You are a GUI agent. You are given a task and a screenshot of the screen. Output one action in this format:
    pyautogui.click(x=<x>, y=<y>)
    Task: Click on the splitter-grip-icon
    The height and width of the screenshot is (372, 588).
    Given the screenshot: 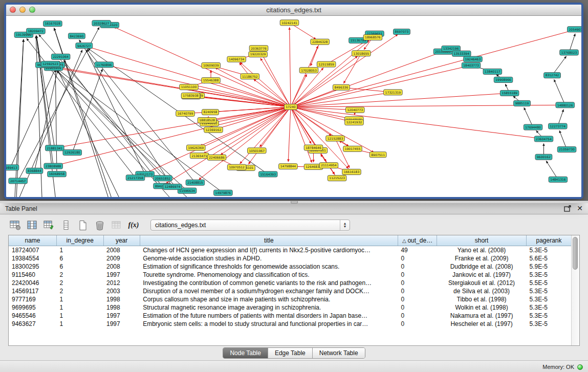 What is the action you would take?
    pyautogui.click(x=294, y=203)
    